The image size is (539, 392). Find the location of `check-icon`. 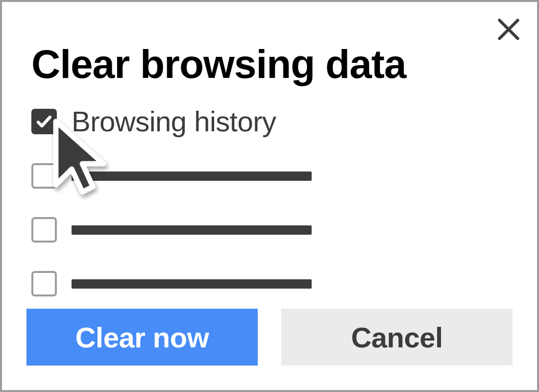

check-icon is located at coordinates (44, 122).